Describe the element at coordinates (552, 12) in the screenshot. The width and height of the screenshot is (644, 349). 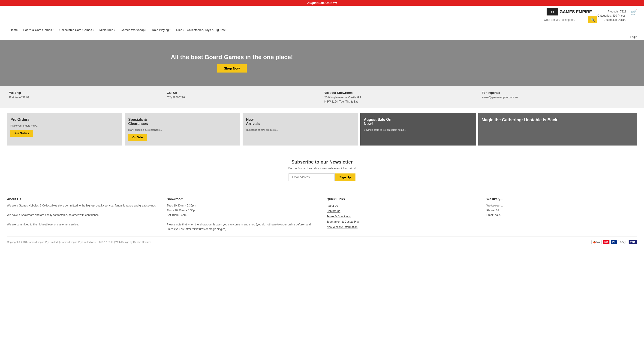
I see `logo-icon: GE` at that location.